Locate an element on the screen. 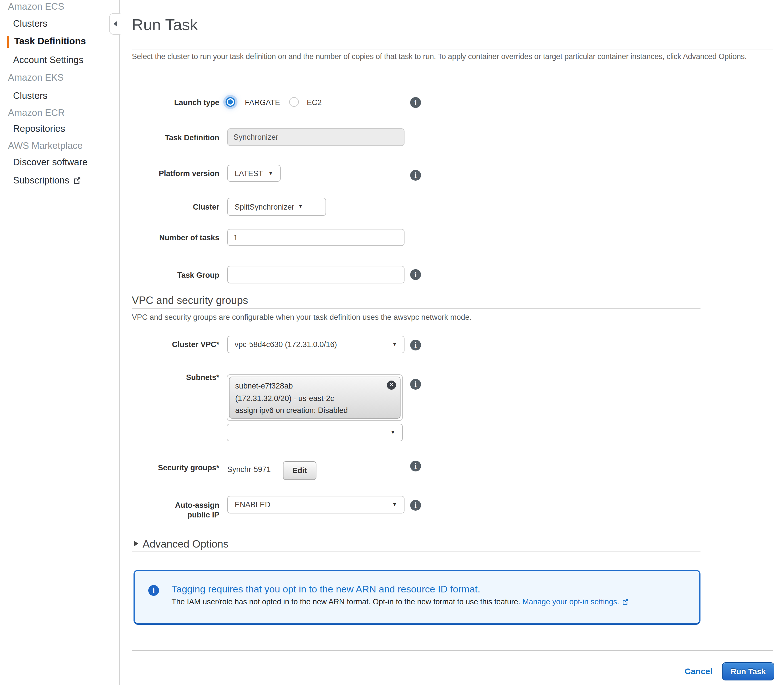 The height and width of the screenshot is (685, 784). task-group-label: Task Group is located at coordinates (185, 275).